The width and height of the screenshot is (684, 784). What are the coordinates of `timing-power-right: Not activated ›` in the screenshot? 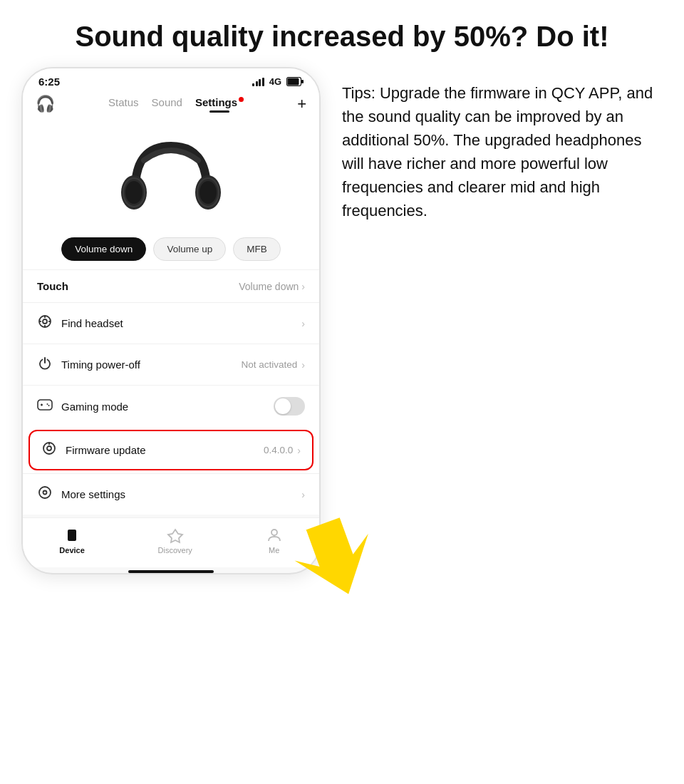 It's located at (274, 365).